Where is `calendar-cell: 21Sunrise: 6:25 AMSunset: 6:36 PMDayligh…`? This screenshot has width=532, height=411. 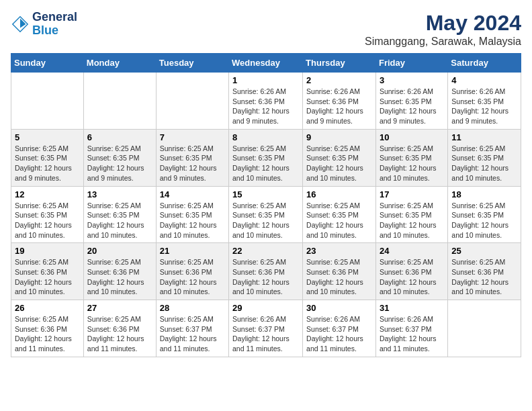
calendar-cell: 21Sunrise: 6:25 AMSunset: 6:36 PMDayligh… is located at coordinates (192, 271).